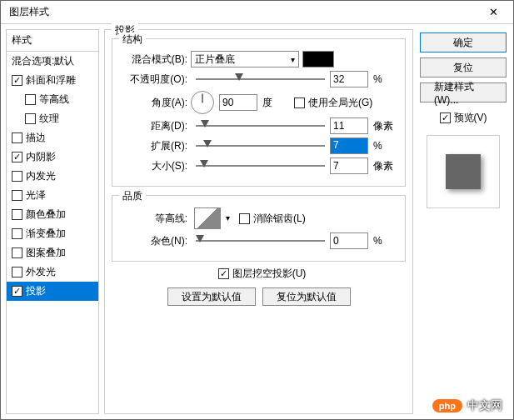  I want to click on noise-label: 杂色(N):, so click(155, 242).